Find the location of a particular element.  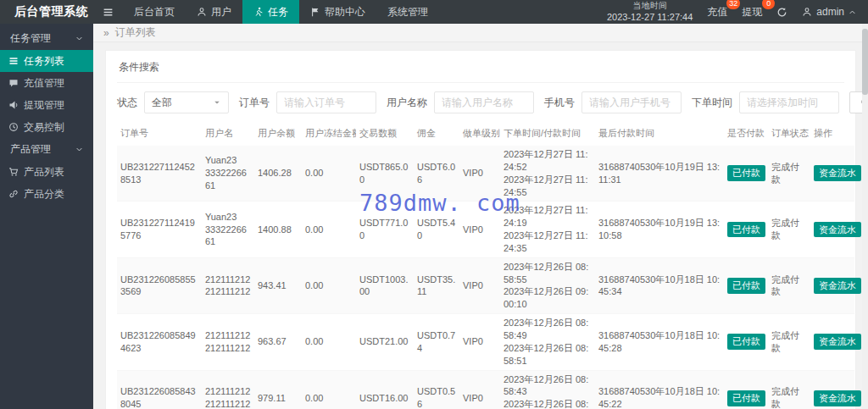

column-header-0: 订单号 is located at coordinates (159, 133).